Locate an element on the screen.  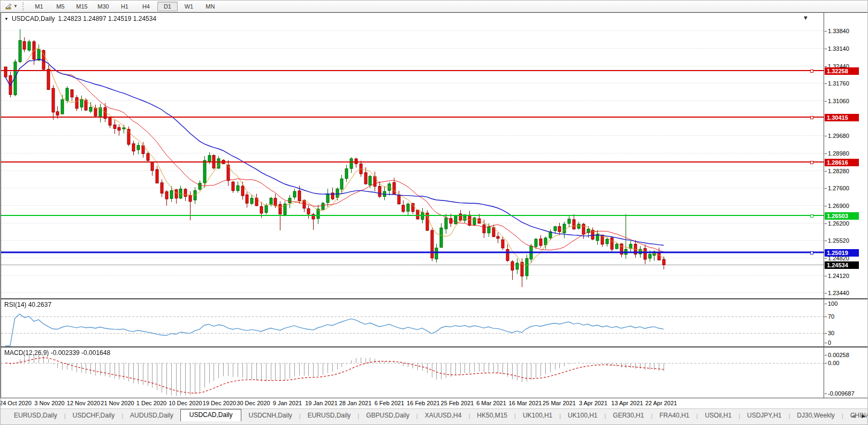
price-tick-label: 1.28980 is located at coordinates (839, 154).